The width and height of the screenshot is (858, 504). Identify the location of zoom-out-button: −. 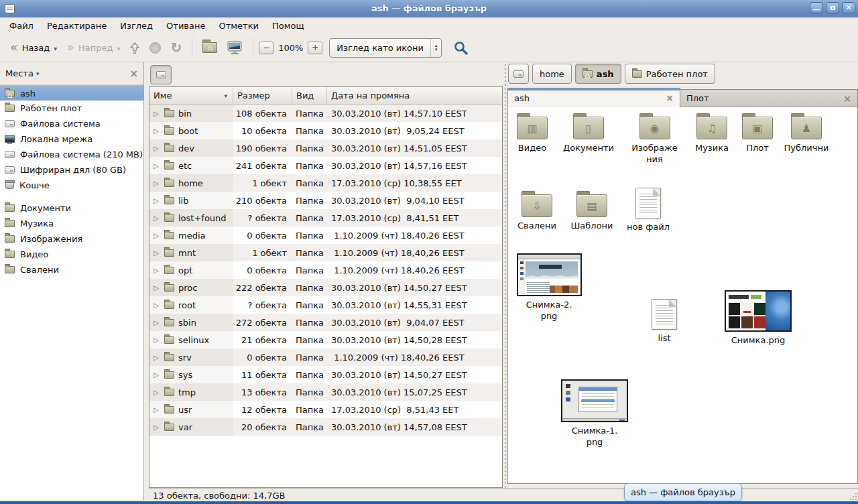
(266, 48).